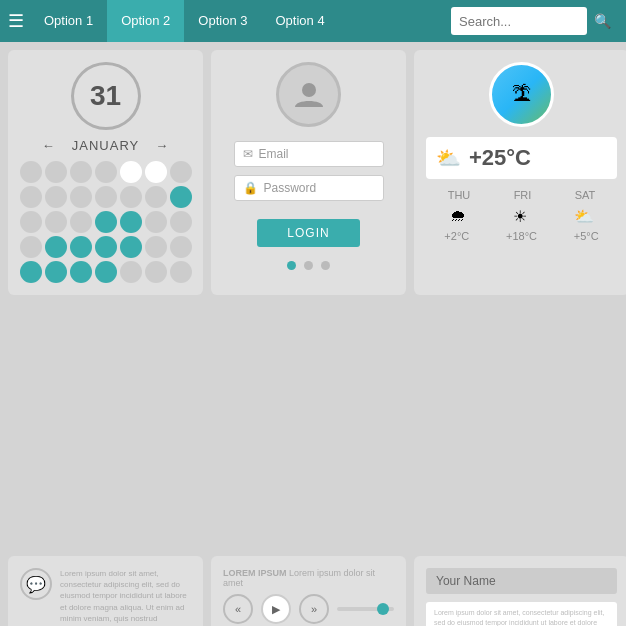 The width and height of the screenshot is (626, 626). What do you see at coordinates (520, 172) in the screenshot?
I see `weather-card: 🏝 ⛅ +25°C THU FRI SAT 🌧 ☀ ⛅ +2°C +18°C +…` at bounding box center [520, 172].